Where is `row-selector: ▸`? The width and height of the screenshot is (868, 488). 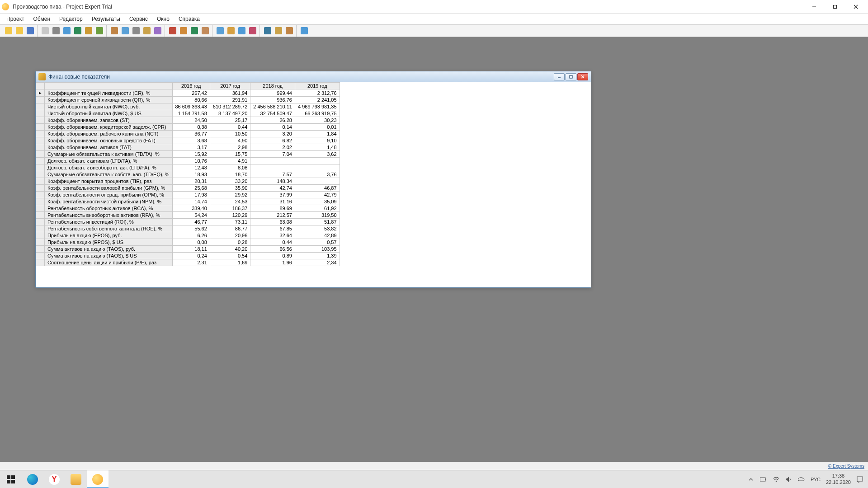
row-selector: ▸ is located at coordinates (41, 93).